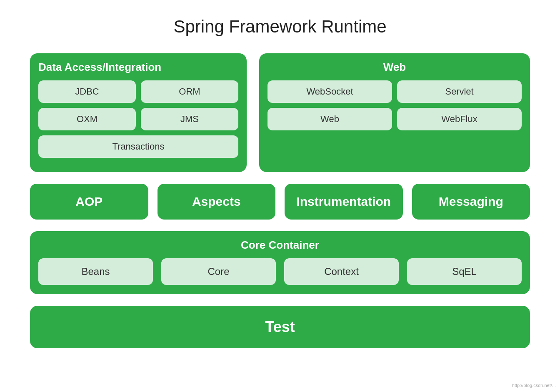 This screenshot has height=392, width=560. What do you see at coordinates (395, 67) in the screenshot?
I see `web-title: Web` at bounding box center [395, 67].